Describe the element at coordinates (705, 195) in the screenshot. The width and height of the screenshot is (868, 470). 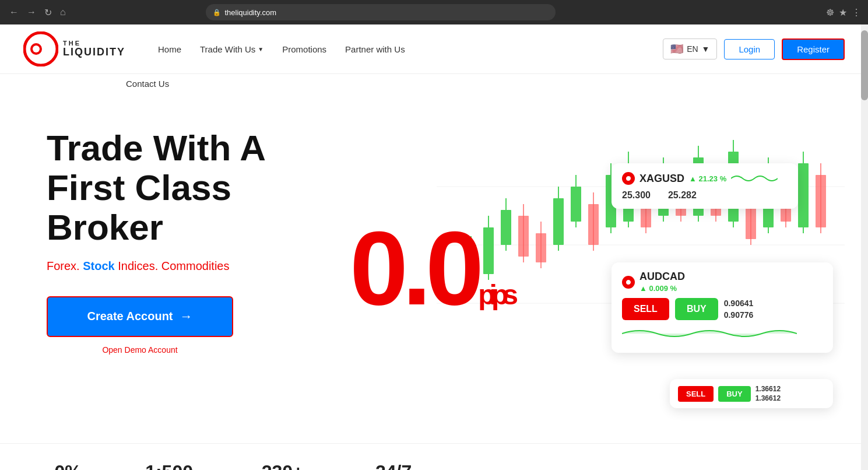
I see `xagusd-prices: 25.300 25.282` at that location.